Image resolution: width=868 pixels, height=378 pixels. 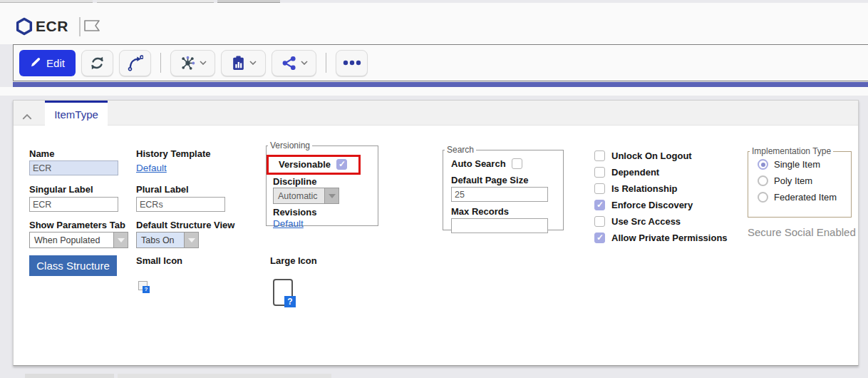 What do you see at coordinates (135, 63) in the screenshot?
I see `promote-button` at bounding box center [135, 63].